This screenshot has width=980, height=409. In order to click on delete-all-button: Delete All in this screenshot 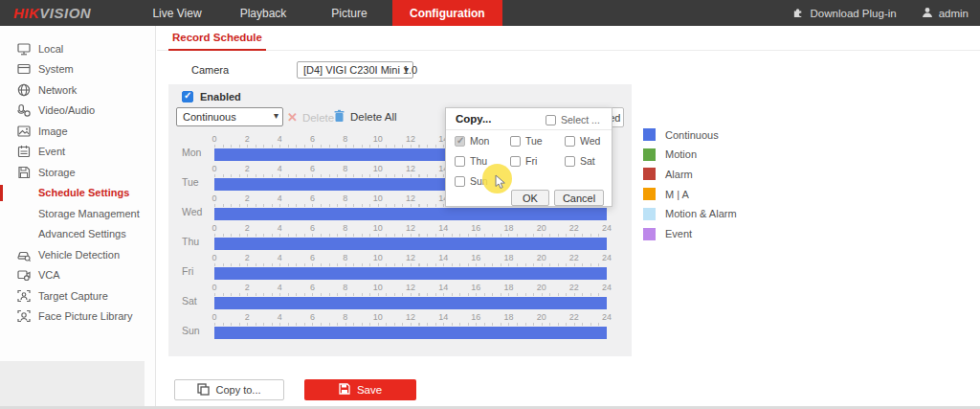, I will do `click(366, 117)`.